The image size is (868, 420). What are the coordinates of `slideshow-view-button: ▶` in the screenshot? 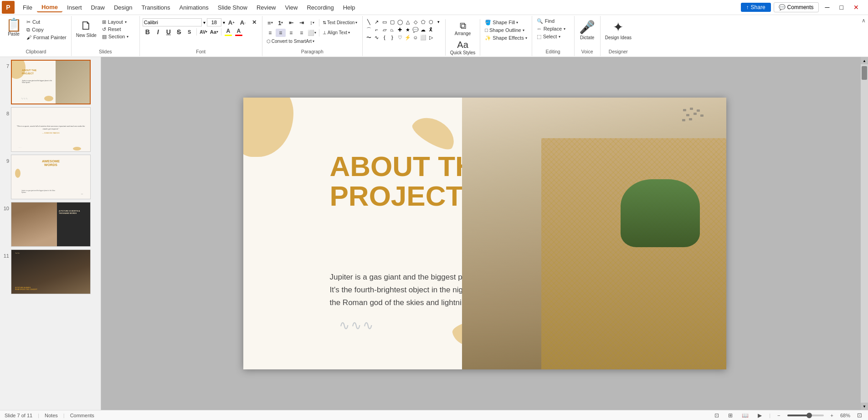 It's located at (760, 415).